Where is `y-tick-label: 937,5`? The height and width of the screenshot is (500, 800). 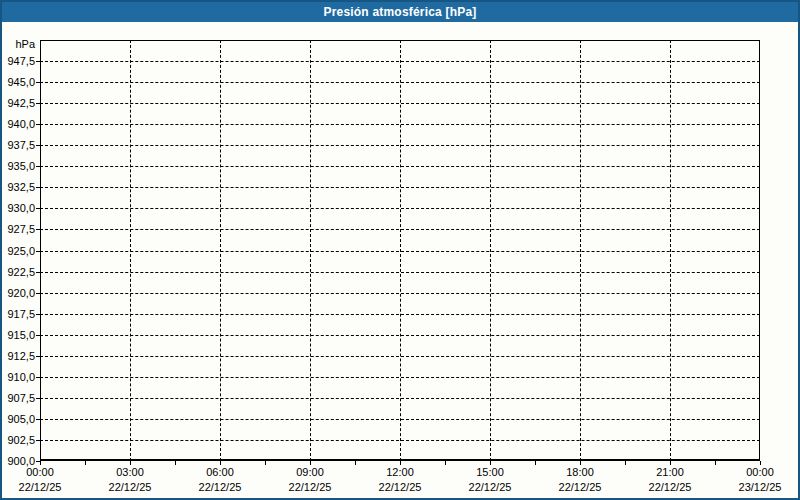
y-tick-label: 937,5 is located at coordinates (18, 145).